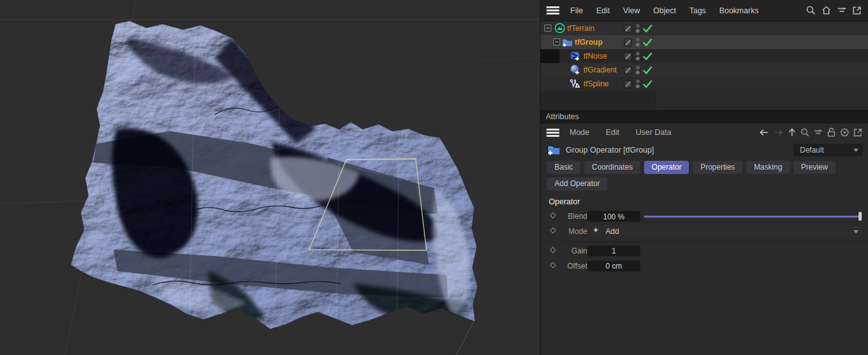 This screenshot has width=868, height=355. Describe the element at coordinates (603, 11) in the screenshot. I see `menu-edit: Edit` at that location.